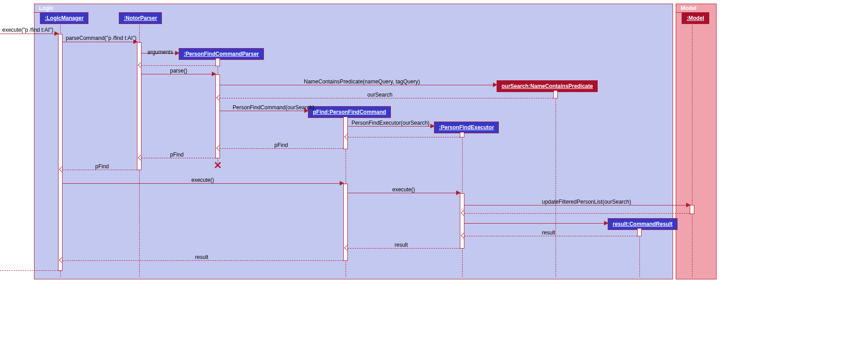 The height and width of the screenshot is (337, 868). I want to click on msg-result2: result, so click(401, 245).